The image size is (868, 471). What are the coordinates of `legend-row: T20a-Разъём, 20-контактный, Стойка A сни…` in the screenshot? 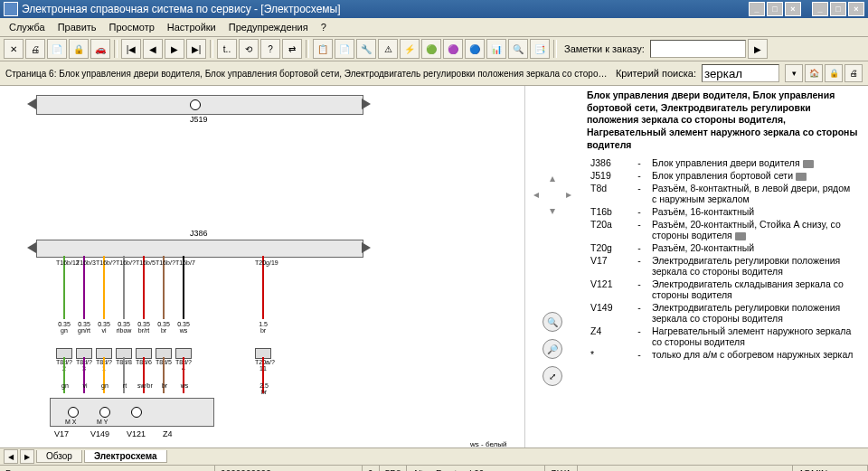 It's located at (723, 230).